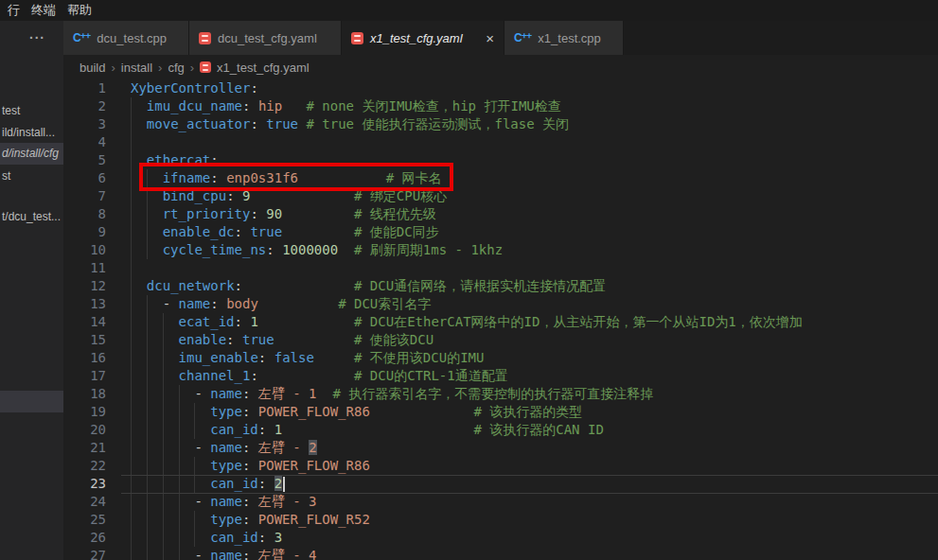 The height and width of the screenshot is (560, 938). What do you see at coordinates (501, 106) in the screenshot?
I see `code-line: 2imu_dcu_name: hip # none 关闭IMU检查，hip 打开…` at bounding box center [501, 106].